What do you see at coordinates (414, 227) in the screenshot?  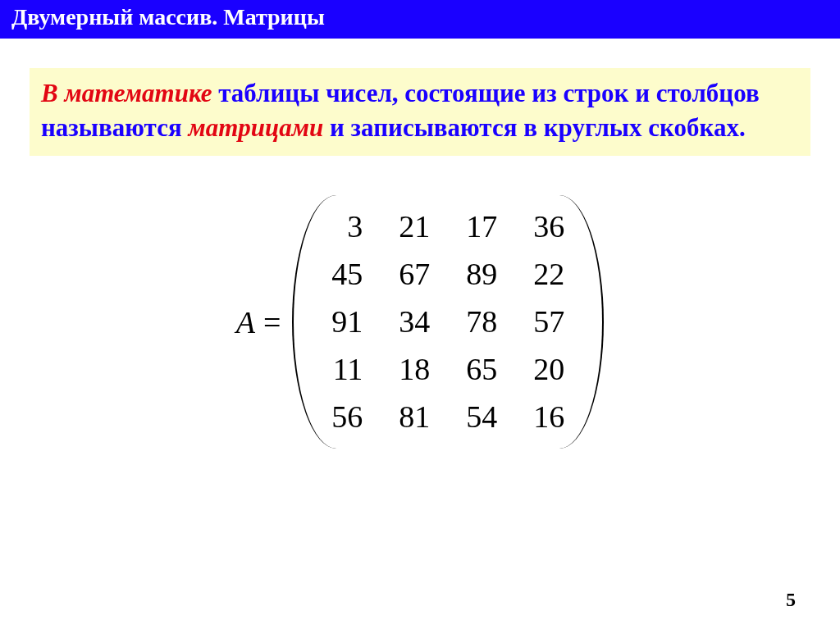 I see `matrix-cell: 21` at bounding box center [414, 227].